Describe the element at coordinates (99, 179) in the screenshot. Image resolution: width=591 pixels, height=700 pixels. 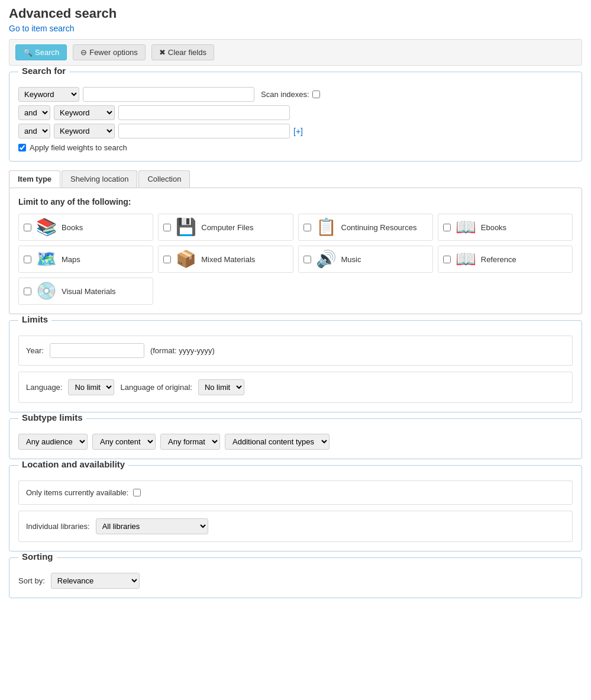
I see `tab-shelving-location: Shelving location` at that location.